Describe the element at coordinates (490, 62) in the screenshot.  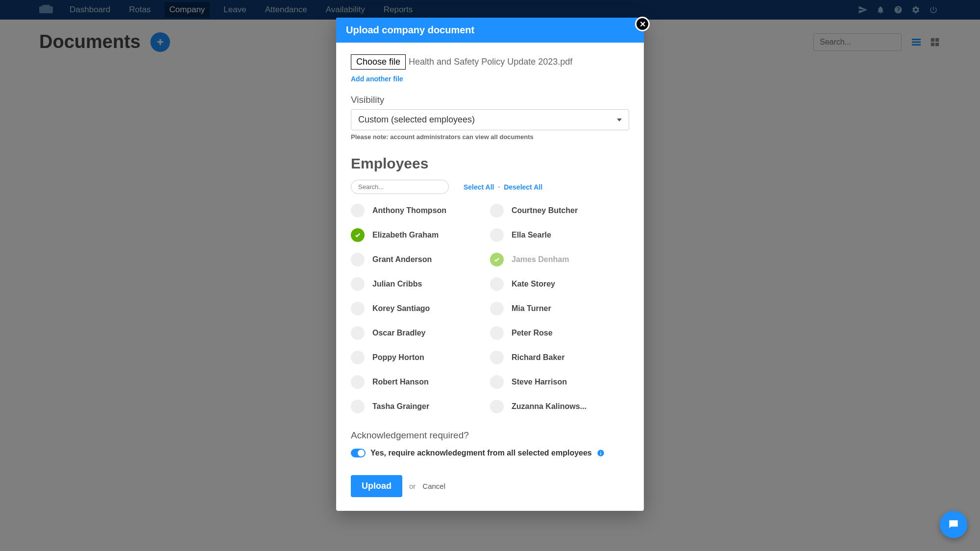
I see `chosen-file-name: Health and Safety Policy Update 2023.pdf` at that location.